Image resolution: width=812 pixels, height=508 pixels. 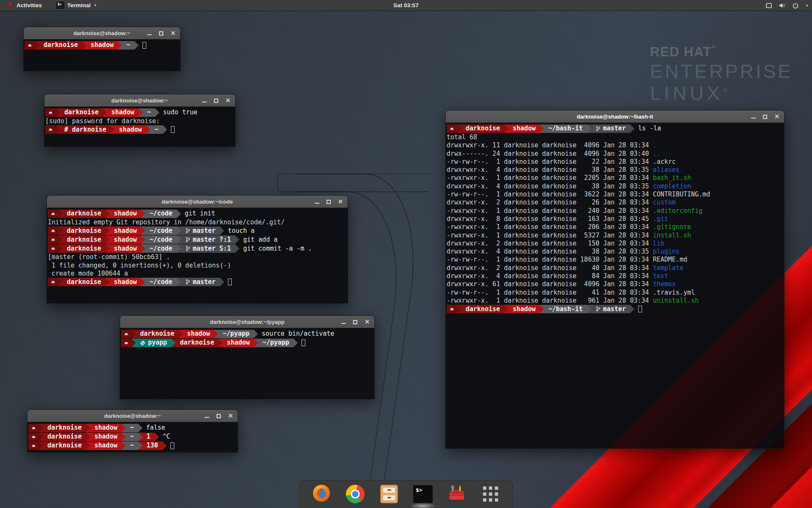 What do you see at coordinates (247, 322) in the screenshot?
I see `window-titlebar: darknoise@shadow:~/pyapp ✕` at bounding box center [247, 322].